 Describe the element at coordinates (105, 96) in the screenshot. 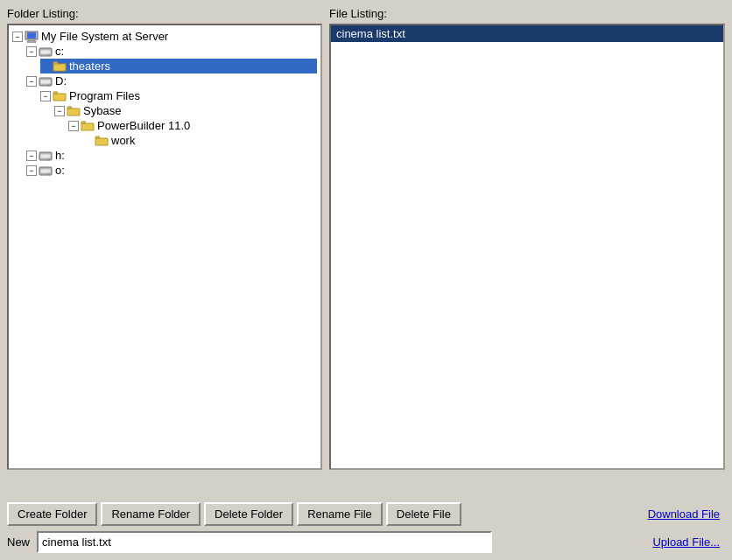

I see `program-files-label: Program Files` at that location.